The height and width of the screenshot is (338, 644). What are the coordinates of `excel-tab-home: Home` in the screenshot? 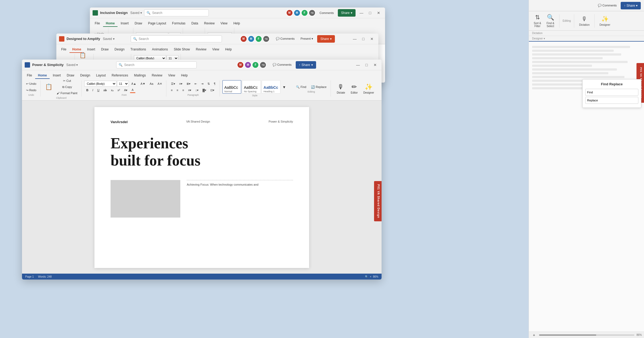 It's located at (110, 24).